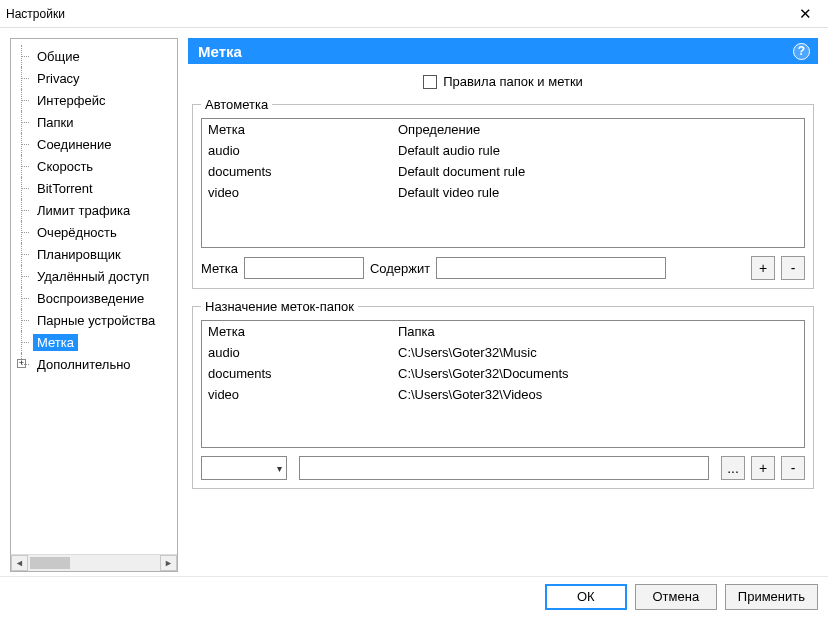  I want to click on help-icon: ?, so click(802, 52).